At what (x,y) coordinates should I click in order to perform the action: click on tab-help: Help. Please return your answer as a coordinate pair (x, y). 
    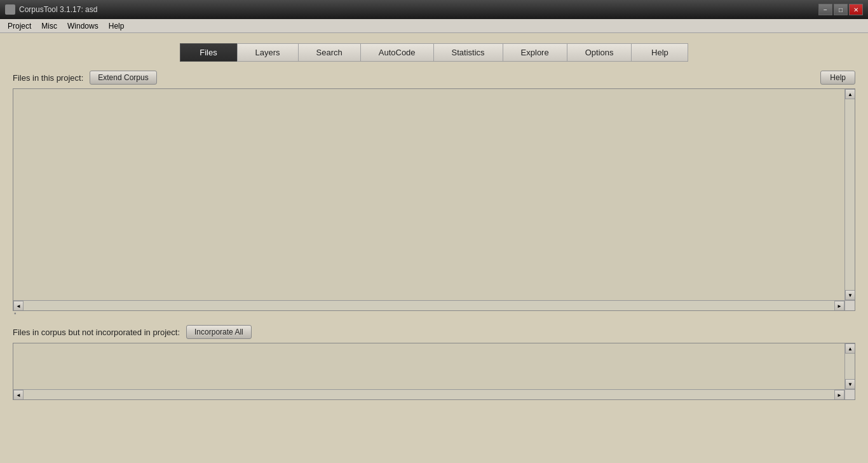
    Looking at the image, I should click on (660, 52).